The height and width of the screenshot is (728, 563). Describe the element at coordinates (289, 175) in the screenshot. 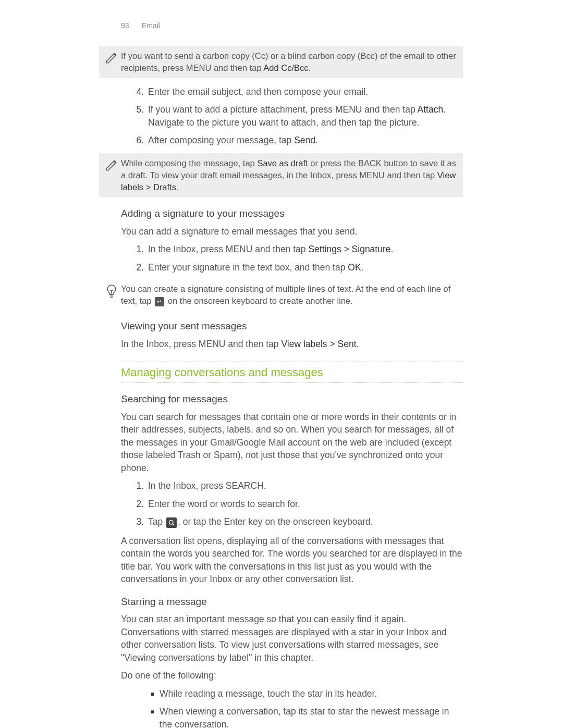

I see `note-text: While composing the message, tap Save as…` at that location.